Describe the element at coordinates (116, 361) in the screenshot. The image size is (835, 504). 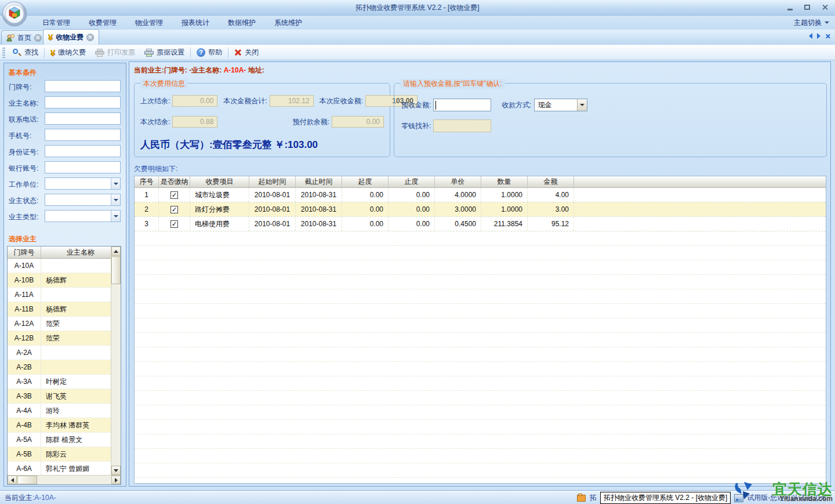
I see `owner-list-vertical-scrollbar` at that location.